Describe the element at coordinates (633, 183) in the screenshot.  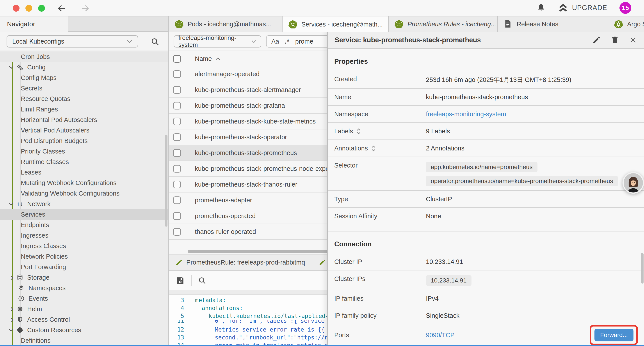
I see `avatar` at that location.